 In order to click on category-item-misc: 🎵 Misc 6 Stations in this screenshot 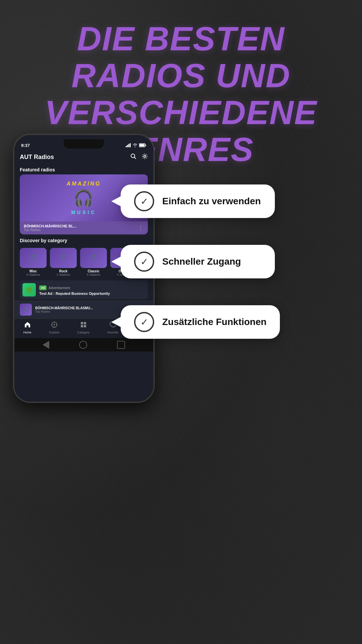, I will do `click(33, 262)`.